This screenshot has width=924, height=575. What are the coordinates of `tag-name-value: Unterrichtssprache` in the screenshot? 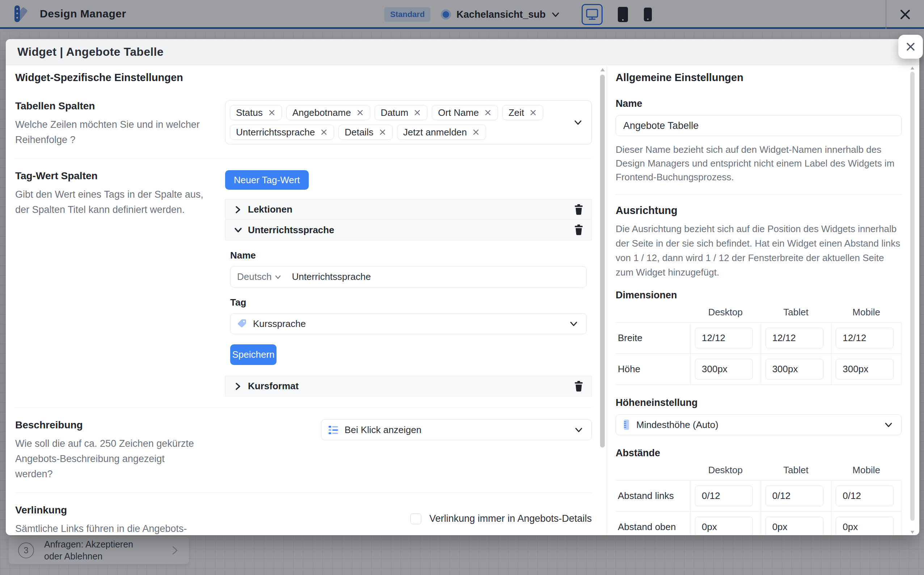 It's located at (331, 277).